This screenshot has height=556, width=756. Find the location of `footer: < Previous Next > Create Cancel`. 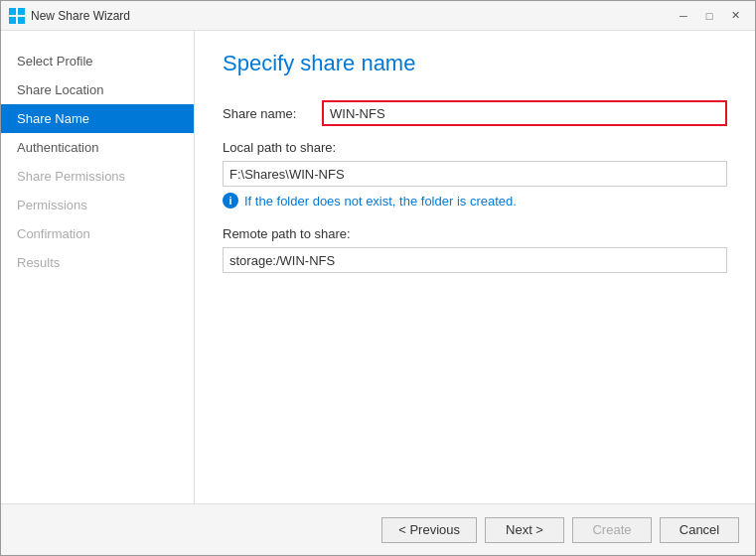

footer: < Previous Next > Create Cancel is located at coordinates (378, 529).